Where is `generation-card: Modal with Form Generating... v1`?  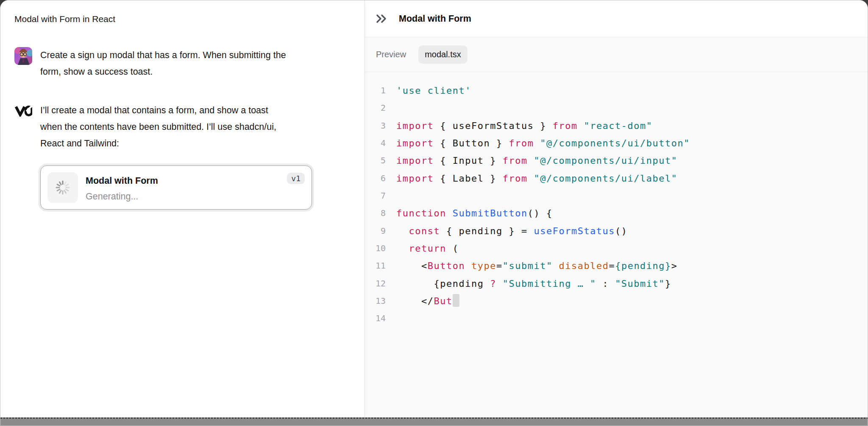 generation-card: Modal with Form Generating... v1 is located at coordinates (176, 188).